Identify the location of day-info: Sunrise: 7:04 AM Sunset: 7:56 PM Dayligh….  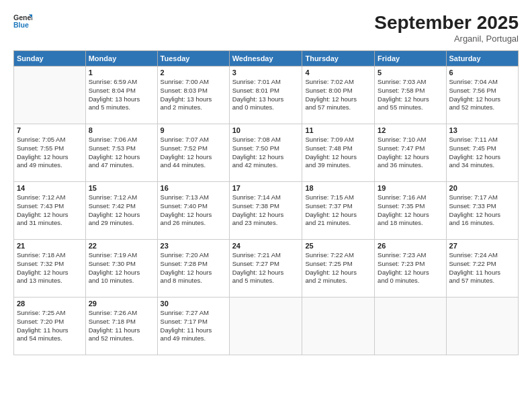
(482, 95).